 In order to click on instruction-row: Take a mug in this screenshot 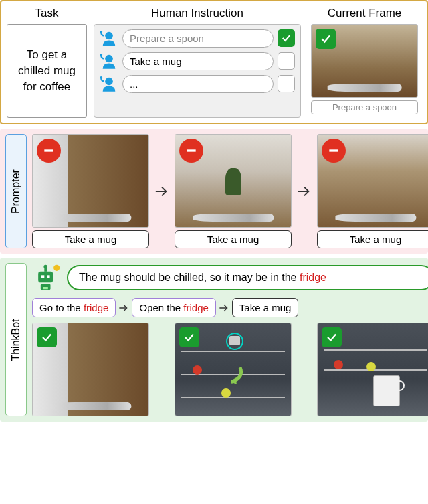, I will do `click(197, 61)`.